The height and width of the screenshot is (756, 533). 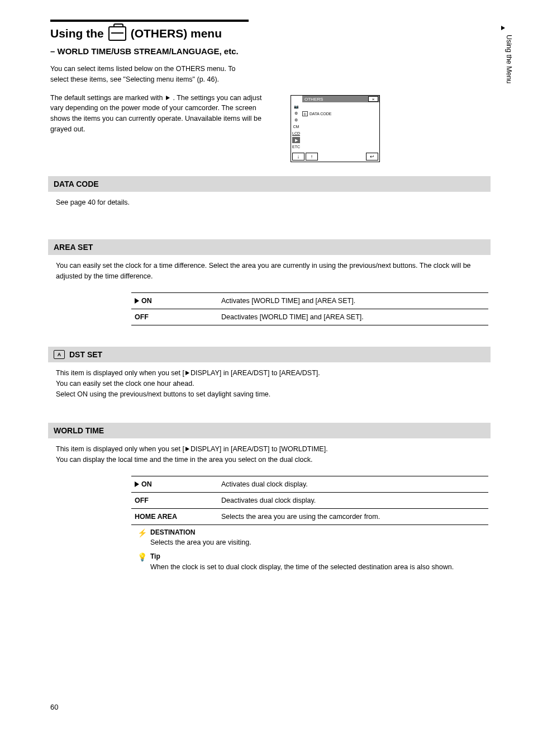 What do you see at coordinates (373, 99) in the screenshot?
I see `lcd-close-button: ×` at bounding box center [373, 99].